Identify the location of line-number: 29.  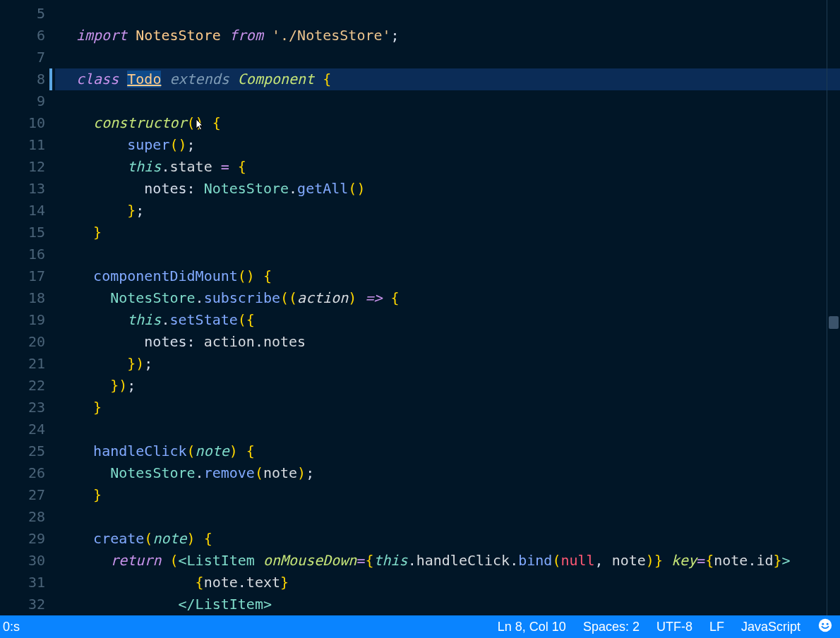
(28, 539).